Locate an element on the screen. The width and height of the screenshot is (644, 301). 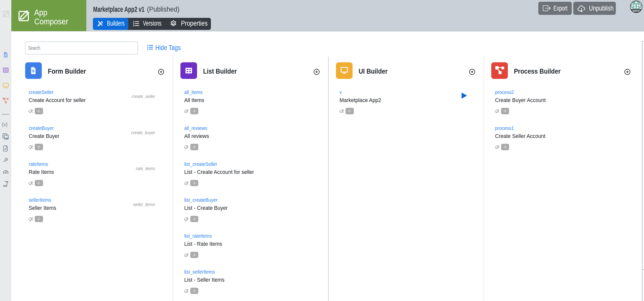
svg-text: 3 is located at coordinates (134, 26).